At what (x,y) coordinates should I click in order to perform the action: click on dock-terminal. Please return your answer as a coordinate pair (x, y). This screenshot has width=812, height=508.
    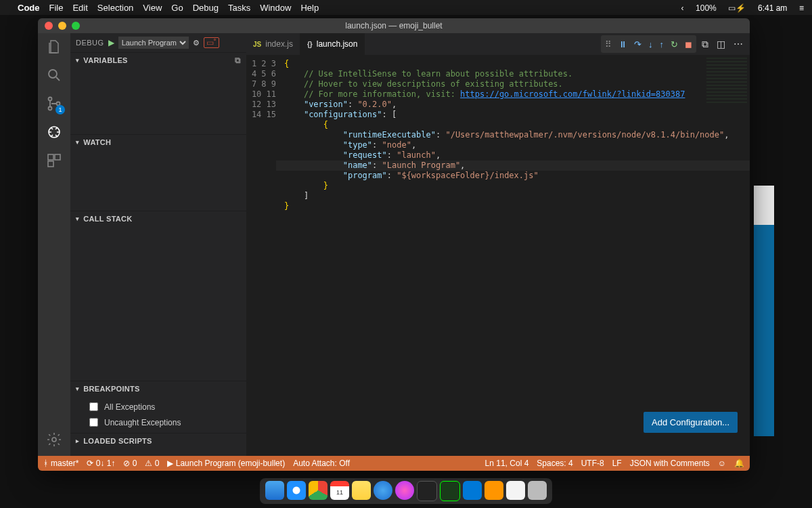
    Looking at the image, I should click on (427, 491).